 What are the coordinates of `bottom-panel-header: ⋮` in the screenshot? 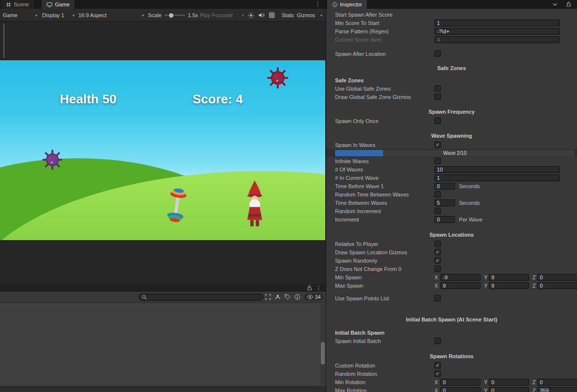 It's located at (163, 288).